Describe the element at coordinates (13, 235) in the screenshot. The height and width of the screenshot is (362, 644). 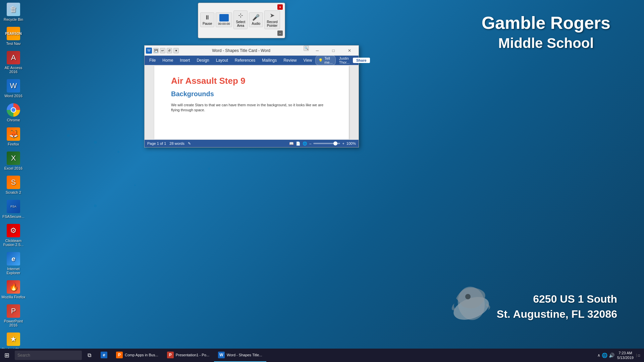
I see `desktop-icon-clickteam: ⚙ Clickteam Fusion 2.5...` at that location.